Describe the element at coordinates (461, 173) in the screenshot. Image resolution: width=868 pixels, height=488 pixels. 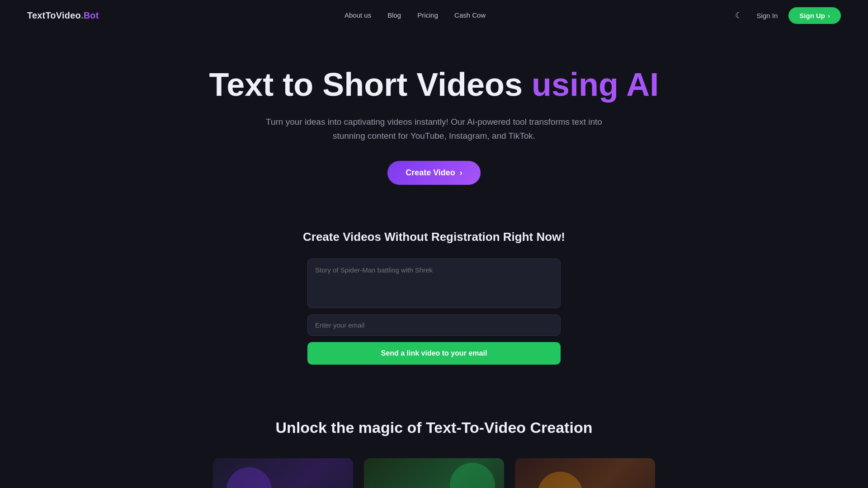
I see `arrow-right-icon: ›` at that location.